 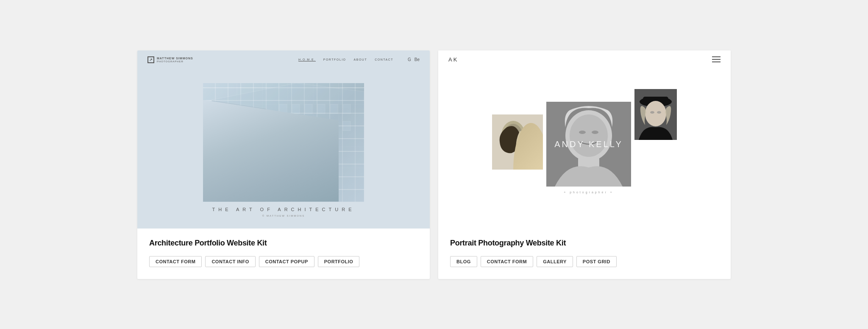 I want to click on photo-card-info: Portrait Photography Website Kit BLOG CO…, so click(x=584, y=254).